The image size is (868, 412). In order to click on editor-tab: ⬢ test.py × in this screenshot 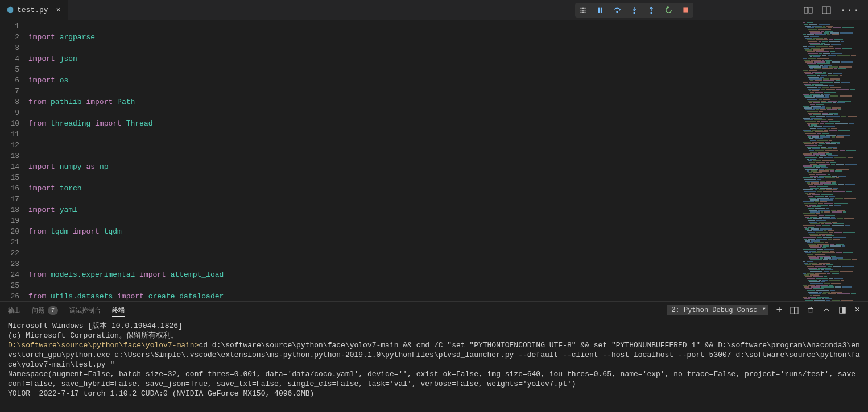, I will do `click(34, 10)`.